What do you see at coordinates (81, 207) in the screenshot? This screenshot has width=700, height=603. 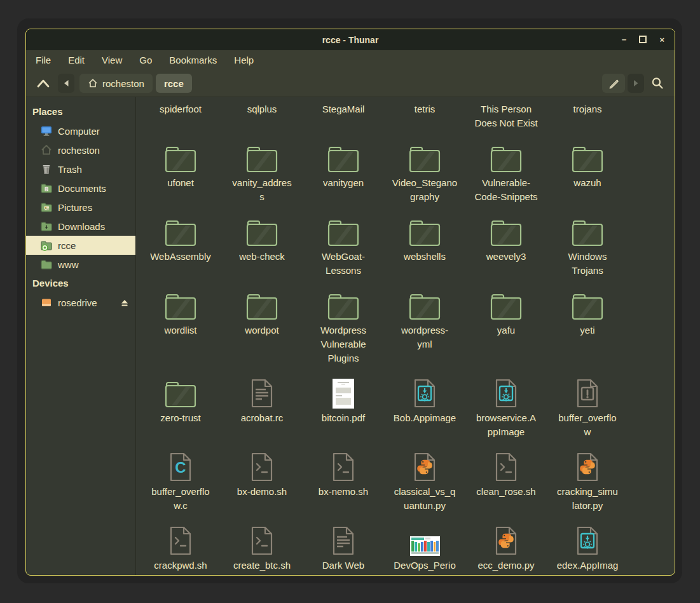 I see `sidebar-item-pictures: Pictures` at bounding box center [81, 207].